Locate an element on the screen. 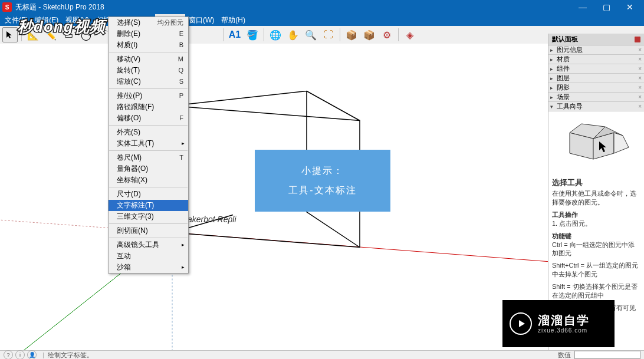 The image size is (644, 359). menu-item-solidtools: 实体工具(T)▸ is located at coordinates (149, 144).